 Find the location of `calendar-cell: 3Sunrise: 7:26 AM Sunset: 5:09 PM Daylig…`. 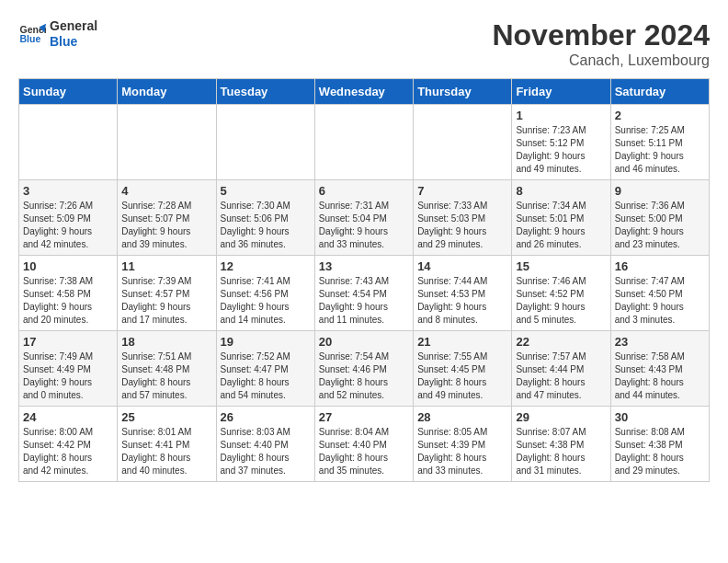

calendar-cell: 3Sunrise: 7:26 AM Sunset: 5:09 PM Daylig… is located at coordinates (68, 218).